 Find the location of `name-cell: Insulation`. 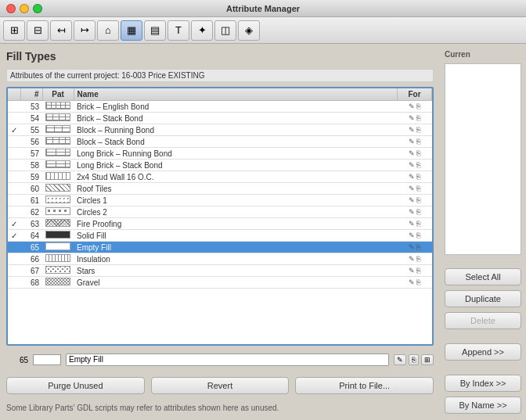

name-cell: Insulation is located at coordinates (236, 260).